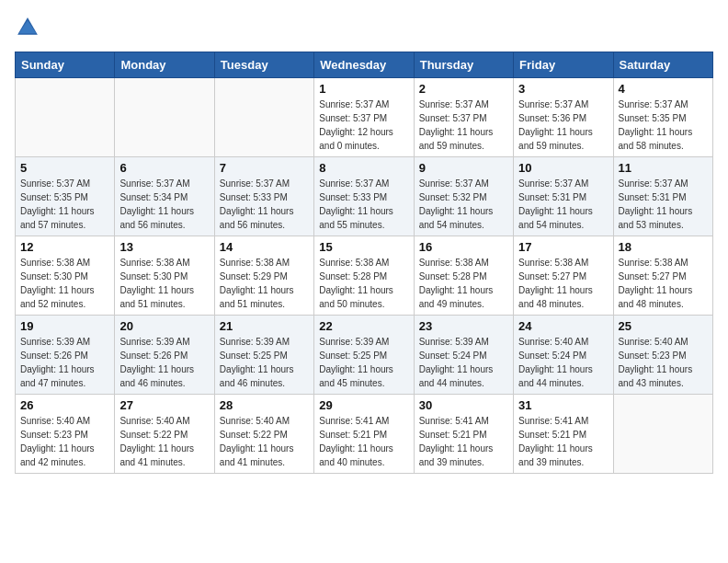 The width and height of the screenshot is (728, 563). What do you see at coordinates (164, 405) in the screenshot?
I see `day-number: 27` at bounding box center [164, 405].